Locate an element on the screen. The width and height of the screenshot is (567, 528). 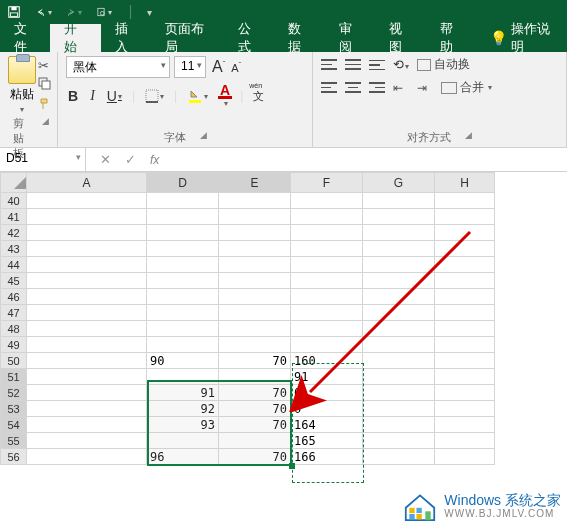
decrease-indent-button: ⇤ is located at coordinates (401, 88).